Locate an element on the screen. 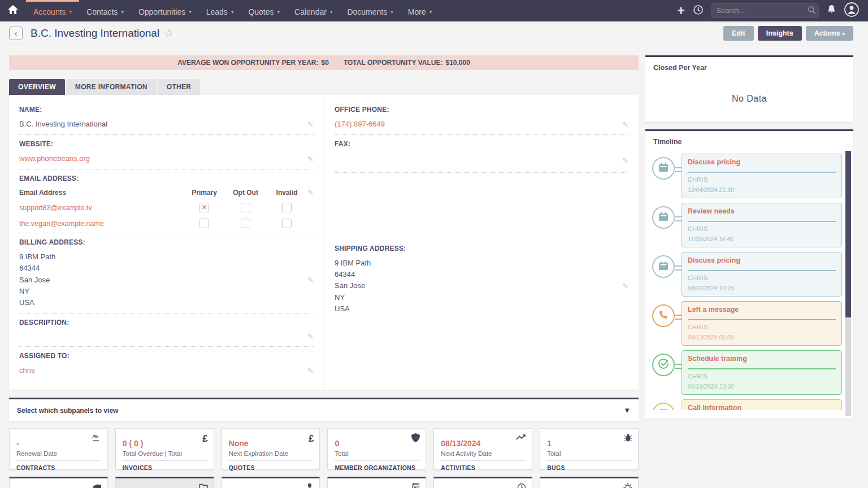 The image size is (868, 488). notifications-button is located at coordinates (832, 11).